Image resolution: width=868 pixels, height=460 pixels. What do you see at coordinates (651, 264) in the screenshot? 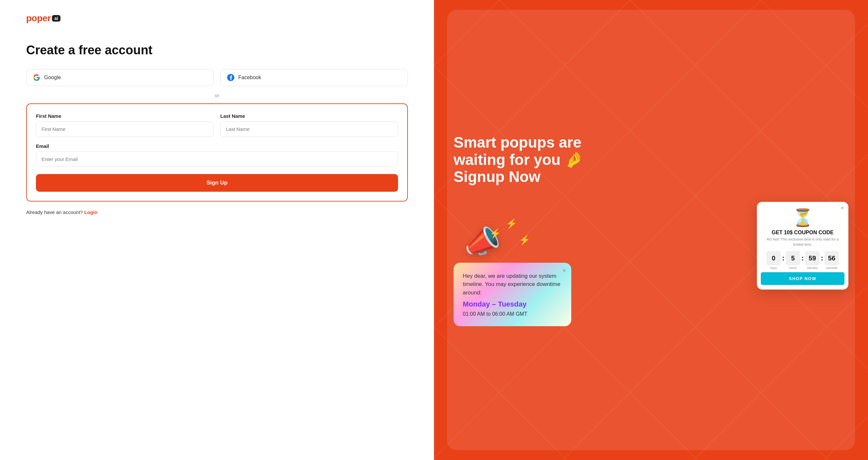
I see `popup-area: 📣 ⚡ ⚡ ⚡ × Hey dear, we are updating our …` at bounding box center [651, 264].